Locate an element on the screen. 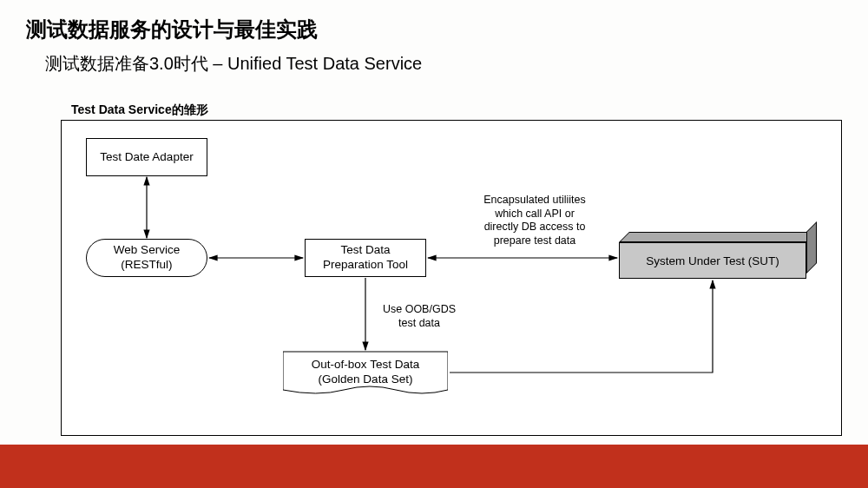 The width and height of the screenshot is (868, 488). node-label: System Under Test (SUT) is located at coordinates (713, 260).